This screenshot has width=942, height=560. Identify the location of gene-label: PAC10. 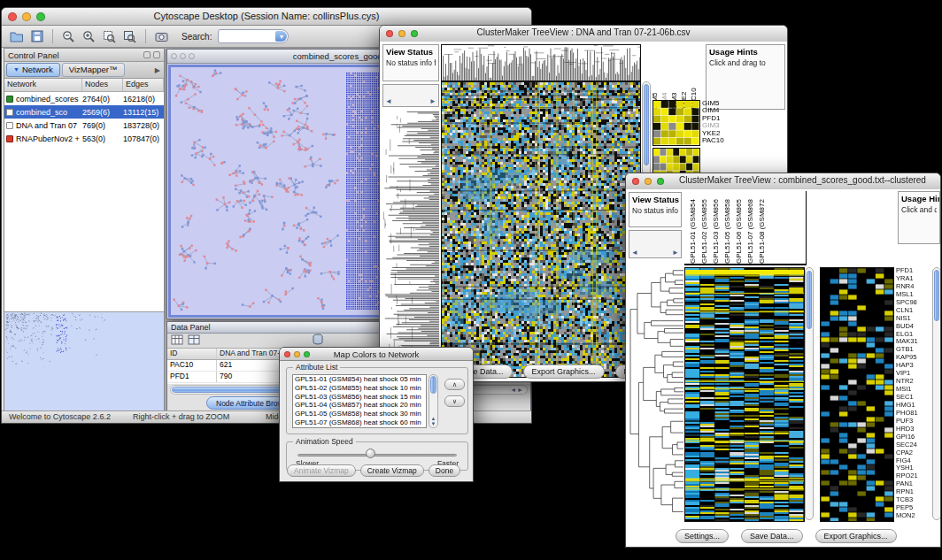
(714, 141).